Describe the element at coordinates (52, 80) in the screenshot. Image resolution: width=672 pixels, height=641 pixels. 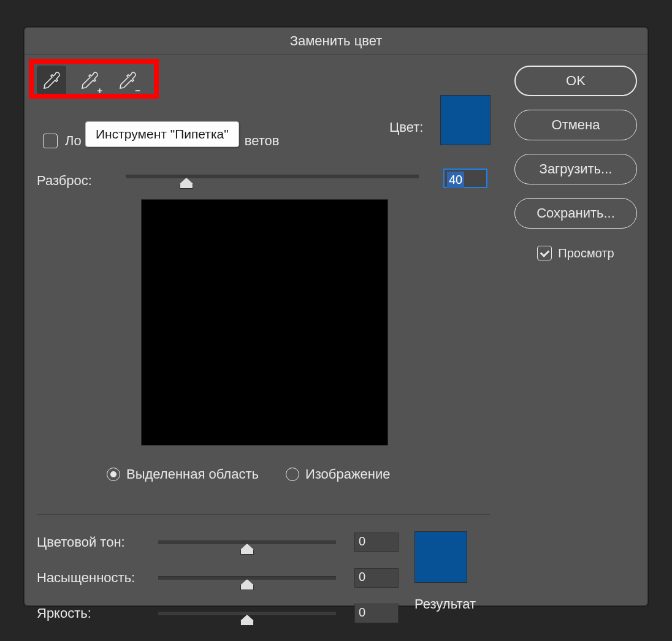
I see `eyedropper-icon` at that location.